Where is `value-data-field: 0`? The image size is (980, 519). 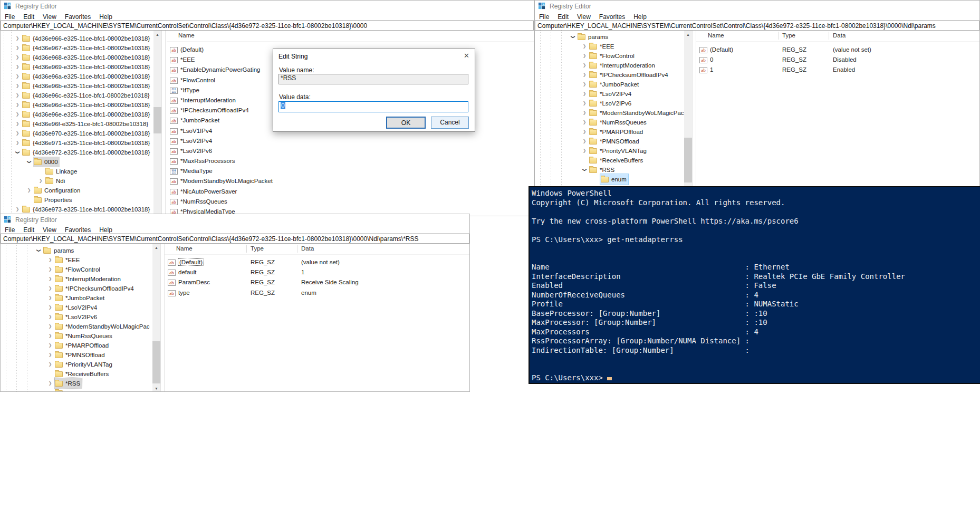 value-data-field: 0 is located at coordinates (373, 107).